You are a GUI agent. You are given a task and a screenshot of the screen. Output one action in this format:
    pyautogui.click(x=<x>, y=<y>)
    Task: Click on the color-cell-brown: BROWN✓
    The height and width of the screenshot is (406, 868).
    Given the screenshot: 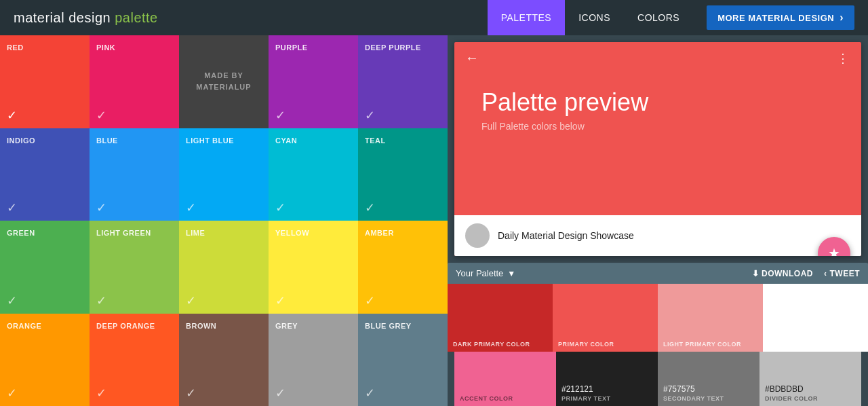 What is the action you would take?
    pyautogui.click(x=224, y=360)
    